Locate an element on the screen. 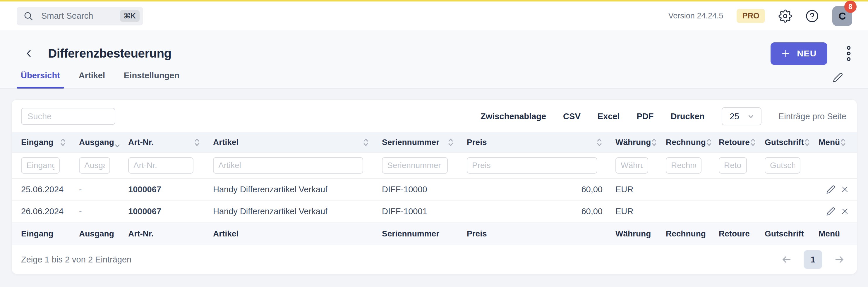 The image size is (868, 287). new-entry-button-label: NEU is located at coordinates (807, 53).